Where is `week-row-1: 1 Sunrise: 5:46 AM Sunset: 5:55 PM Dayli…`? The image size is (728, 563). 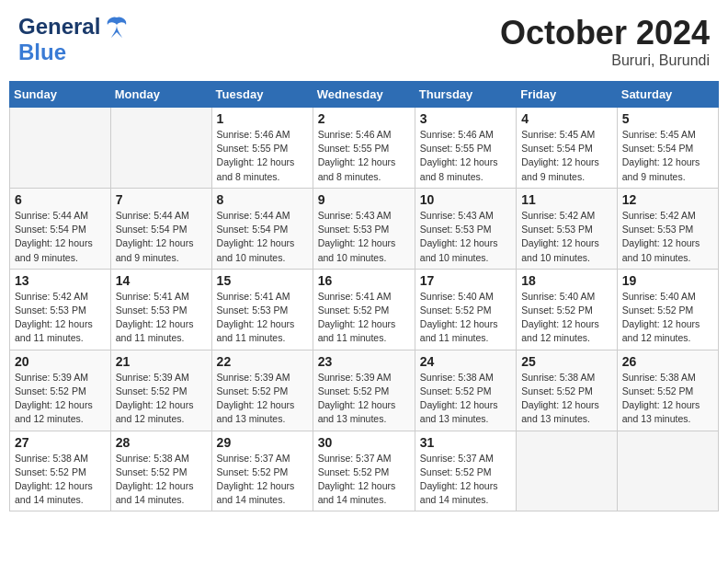
week-row-1: 1 Sunrise: 5:46 AM Sunset: 5:55 PM Dayli… is located at coordinates (364, 148).